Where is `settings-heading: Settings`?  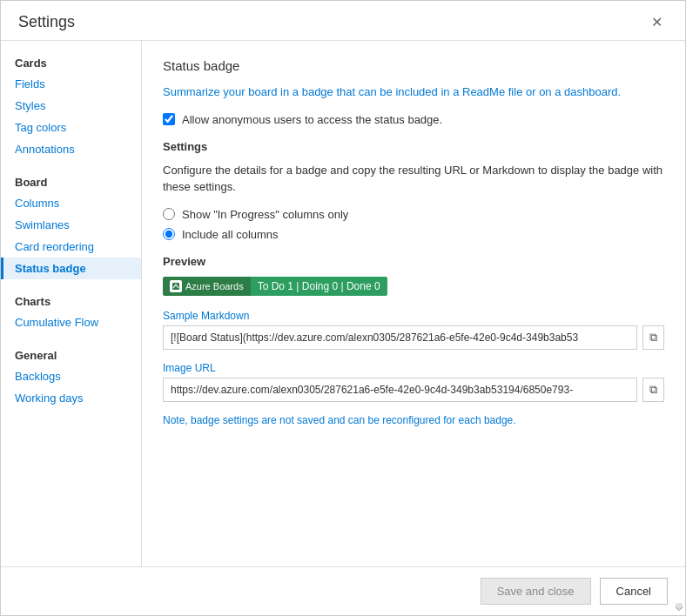 settings-heading: Settings is located at coordinates (414, 146).